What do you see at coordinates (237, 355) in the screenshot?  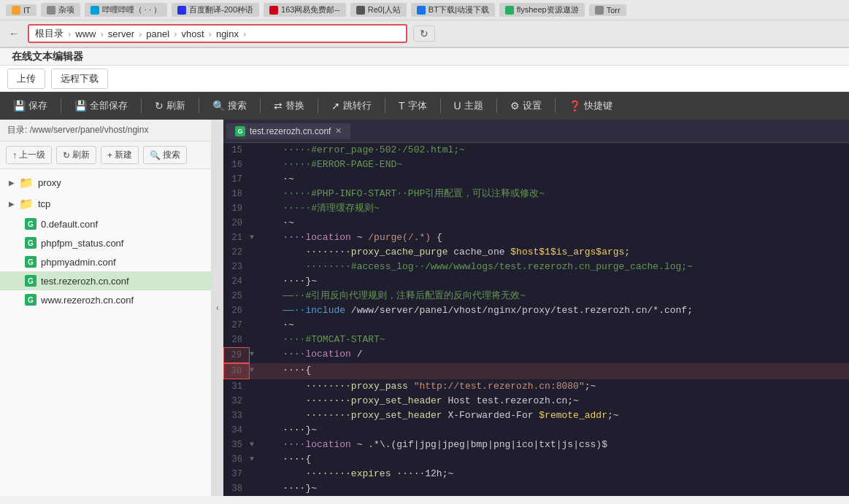 I see `line-num-29: 29` at bounding box center [237, 355].